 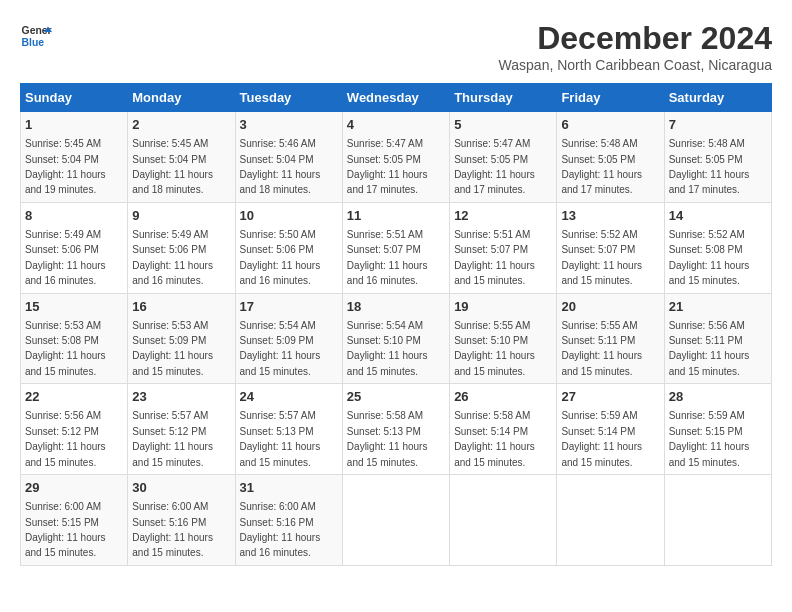 I want to click on calendar-day-cell: 31Sunrise: 6:00 AMSunset: 5:16 PMDayligh…, so click(x=288, y=520).